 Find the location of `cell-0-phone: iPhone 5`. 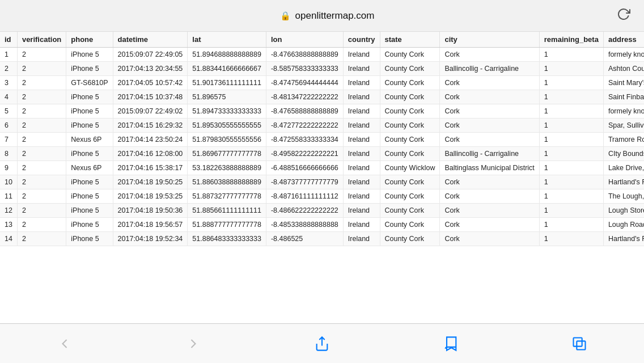

cell-0-phone: iPhone 5 is located at coordinates (90, 54).